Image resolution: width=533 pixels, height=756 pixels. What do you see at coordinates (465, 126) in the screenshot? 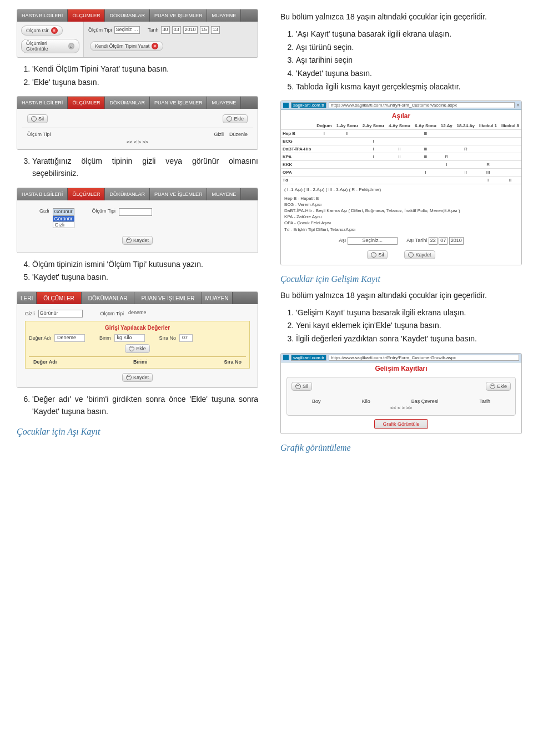
I see `asilar-col: 18-24.Ay` at bounding box center [465, 126].